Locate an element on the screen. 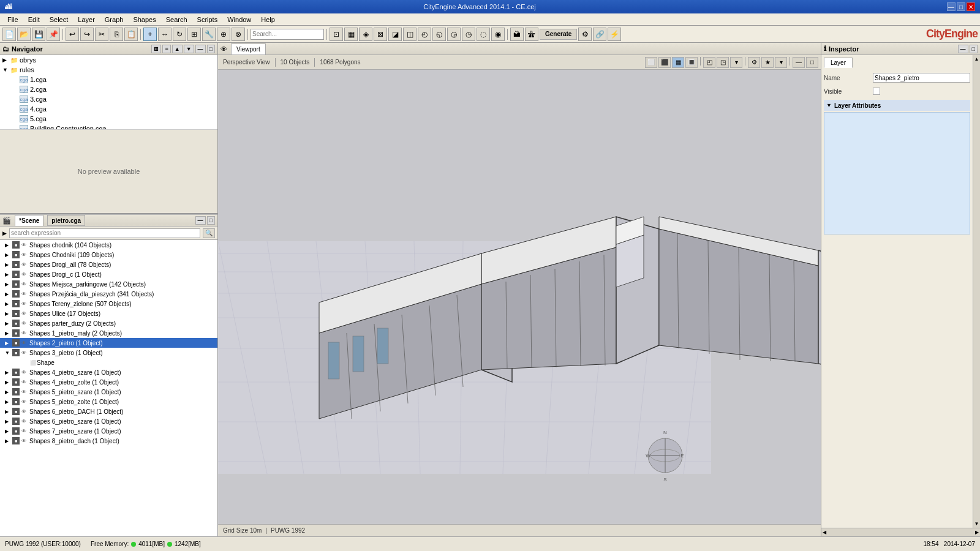  scale-tool: ⊞ is located at coordinates (194, 34).